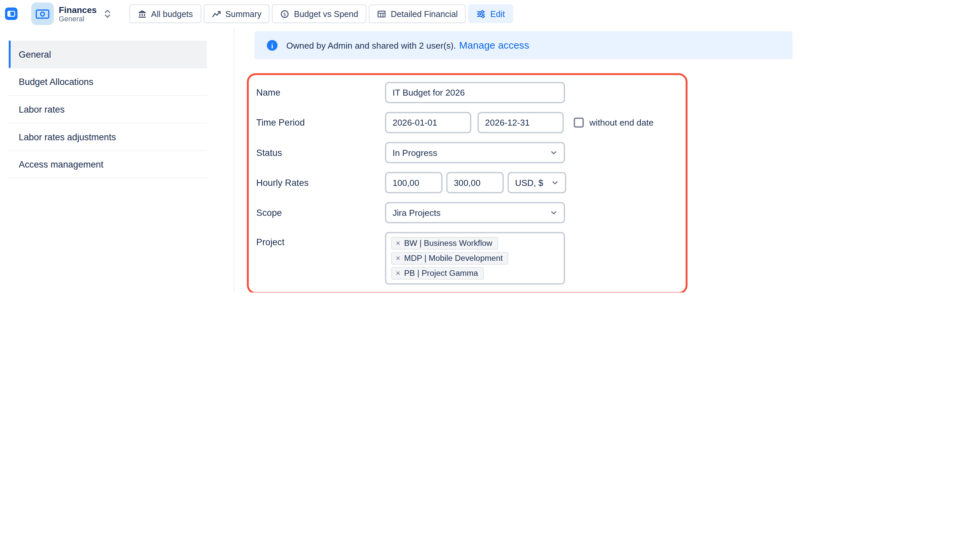 The width and height of the screenshot is (980, 549). Describe the element at coordinates (108, 137) in the screenshot. I see `sidebar-item-labor-rates-adjustments: Labor rates adjustments` at that location.